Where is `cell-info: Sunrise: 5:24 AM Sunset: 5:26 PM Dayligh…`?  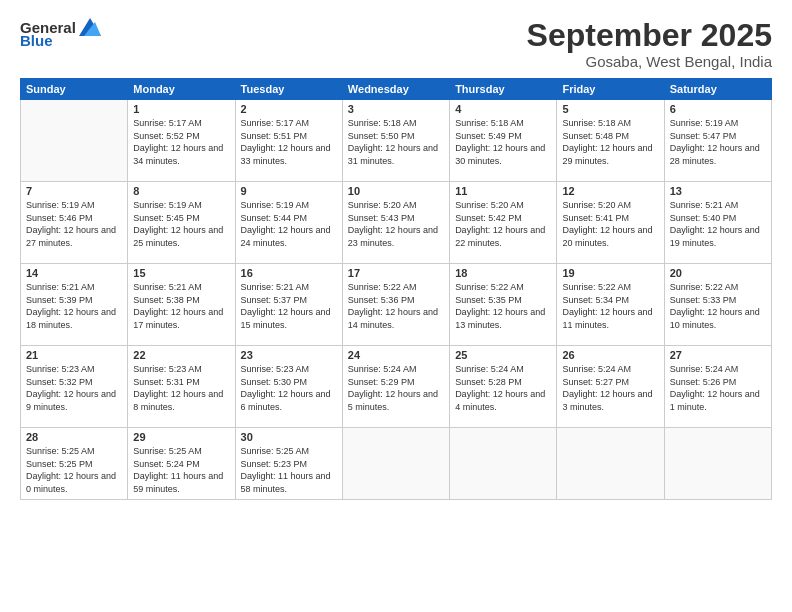
cell-info: Sunrise: 5:24 AM Sunset: 5:26 PM Dayligh… is located at coordinates (718, 388).